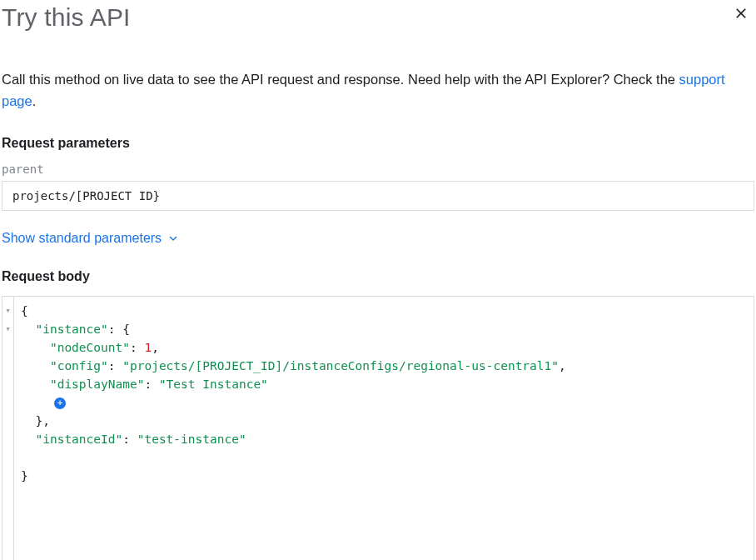  What do you see at coordinates (8, 329) in the screenshot?
I see `fold-toggle-row-2: ▾` at bounding box center [8, 329].